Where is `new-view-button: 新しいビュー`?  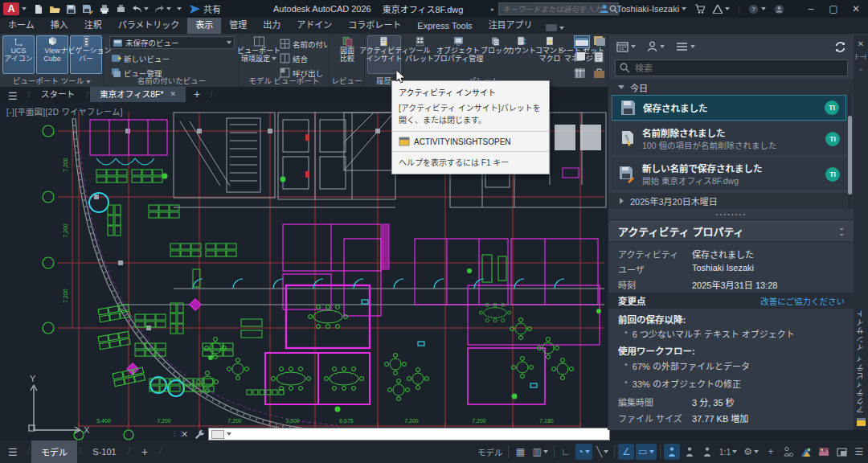
new-view-button: 新しいビュー is located at coordinates (140, 58).